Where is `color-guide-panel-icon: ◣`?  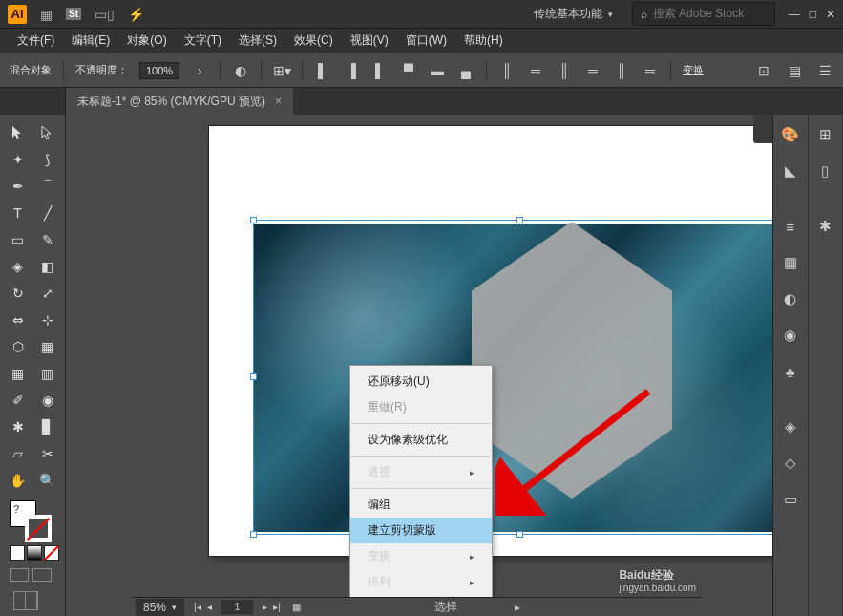
color-guide-panel-icon: ◣ is located at coordinates (790, 171).